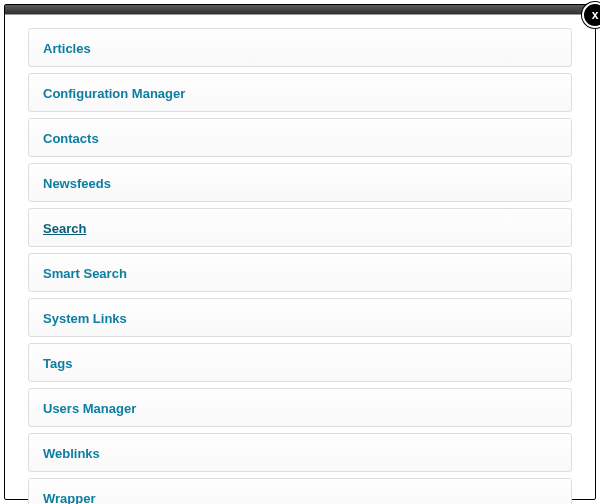 The image size is (600, 504). I want to click on menu-item: Articles, so click(300, 48).